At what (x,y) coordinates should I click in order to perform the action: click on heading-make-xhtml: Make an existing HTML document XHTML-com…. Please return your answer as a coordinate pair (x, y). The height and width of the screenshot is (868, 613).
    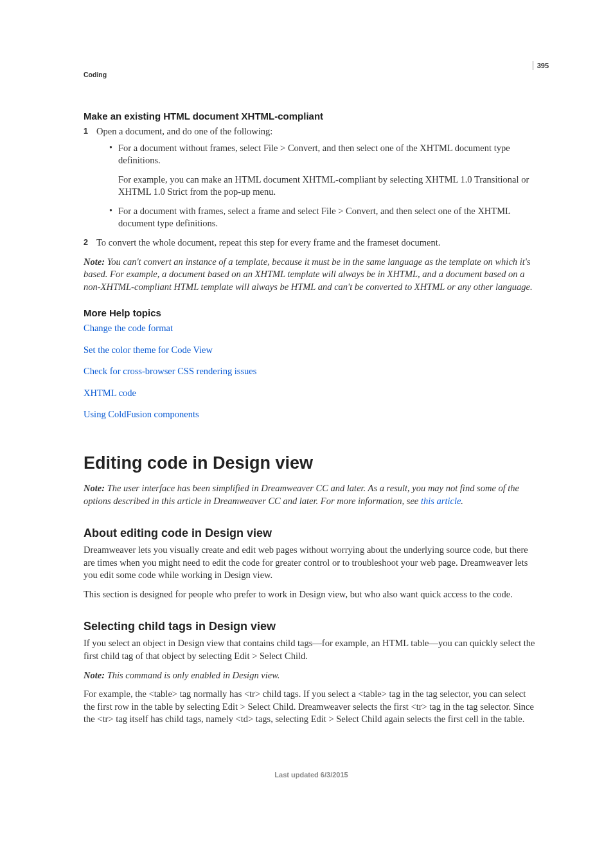
    Looking at the image, I should click on (311, 116).